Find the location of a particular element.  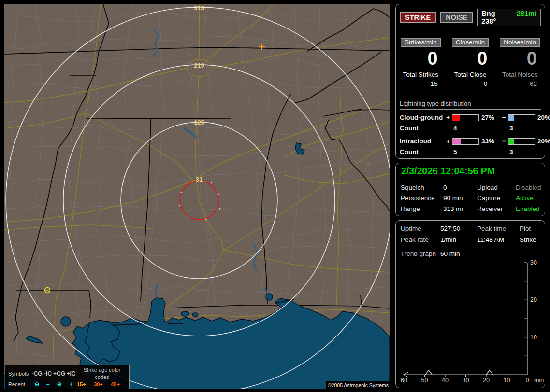

age-45: 45+ is located at coordinates (119, 384).